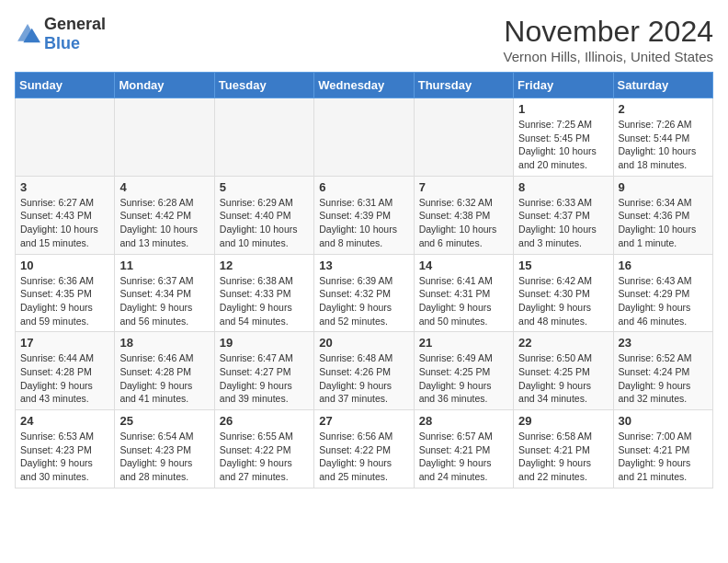  What do you see at coordinates (664, 265) in the screenshot?
I see `day-number: 16` at bounding box center [664, 265].